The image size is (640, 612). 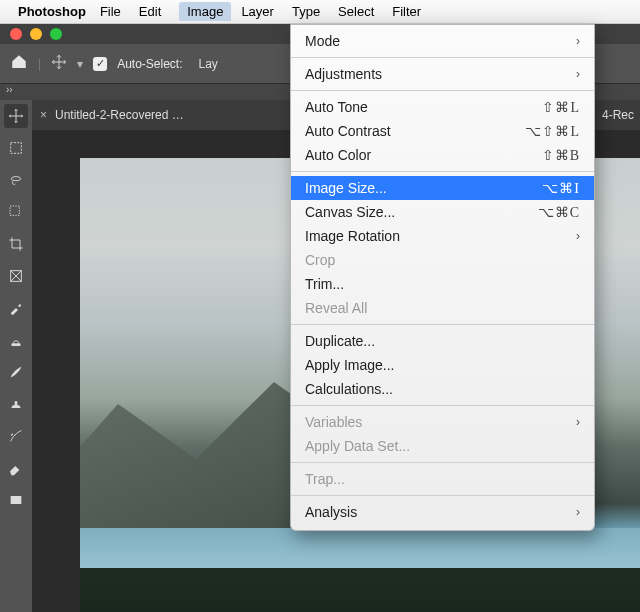 I want to click on menu-layer: Layer, so click(x=258, y=12).